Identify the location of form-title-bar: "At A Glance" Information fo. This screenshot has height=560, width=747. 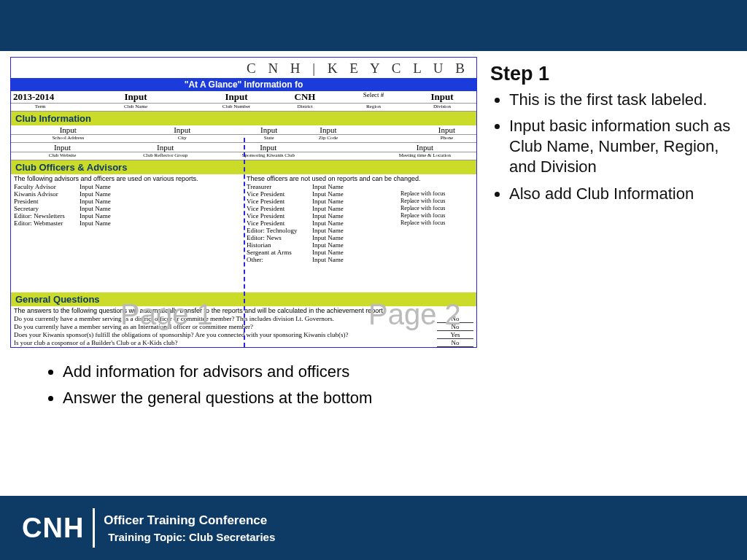
(244, 85).